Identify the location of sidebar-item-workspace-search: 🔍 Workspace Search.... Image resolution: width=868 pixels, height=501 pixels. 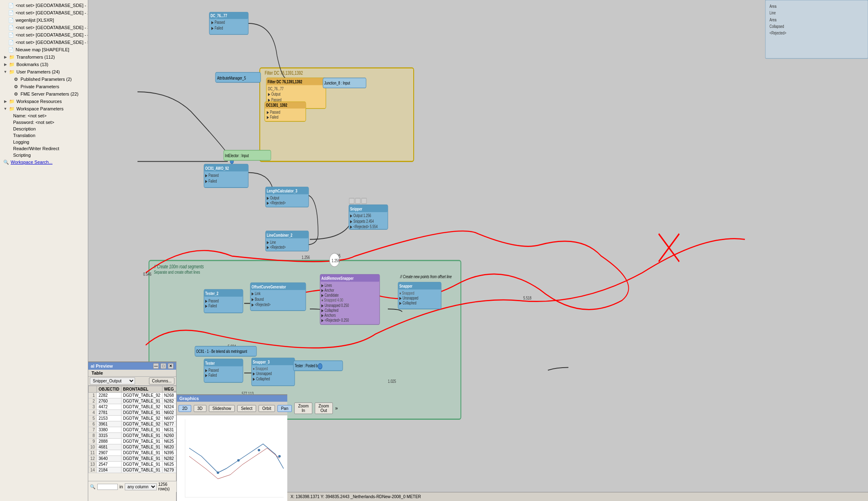
(44, 162).